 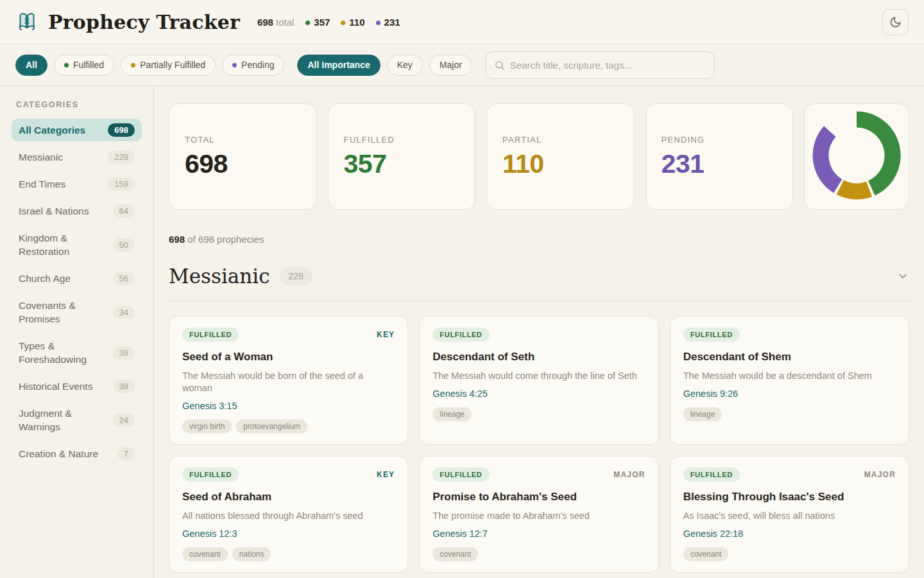 I want to click on category-count-badge: 7, so click(x=126, y=453).